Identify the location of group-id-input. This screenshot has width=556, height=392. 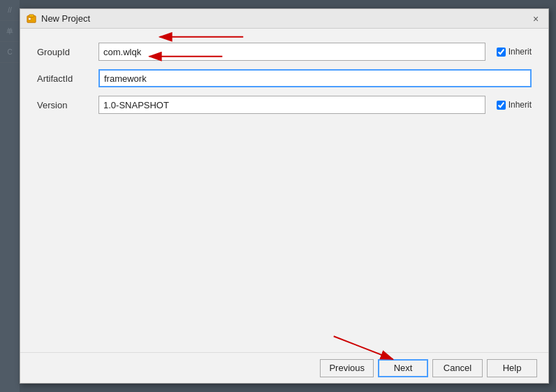
(292, 52).